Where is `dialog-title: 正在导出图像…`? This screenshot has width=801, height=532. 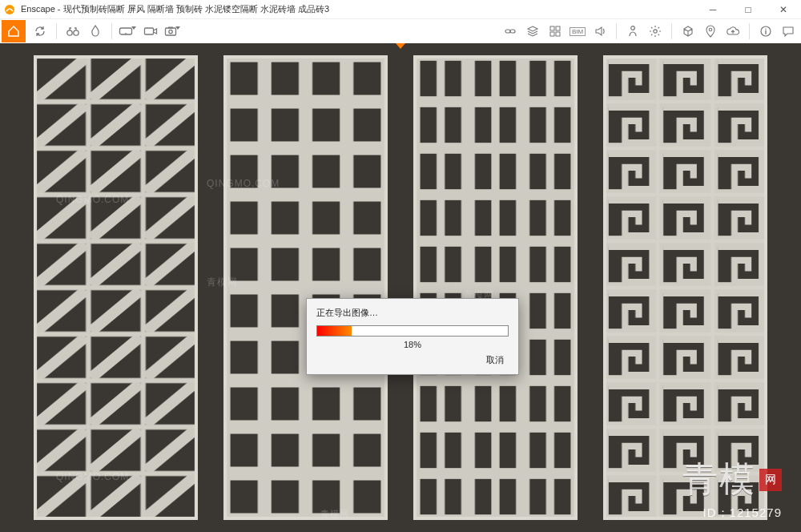
dialog-title: 正在导出图像… is located at coordinates (413, 312).